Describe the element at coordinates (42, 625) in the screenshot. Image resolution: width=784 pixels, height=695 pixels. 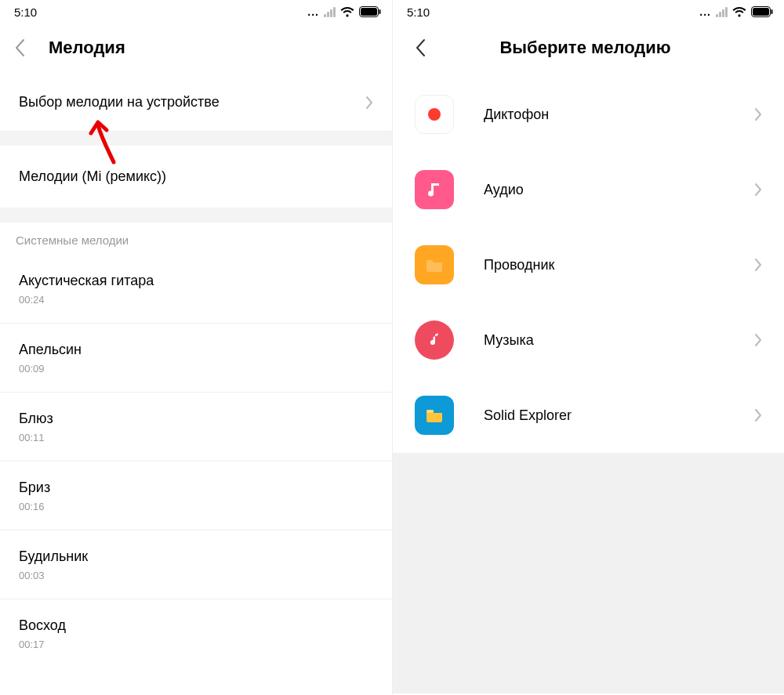
I see `ringtone-name: Восход` at that location.